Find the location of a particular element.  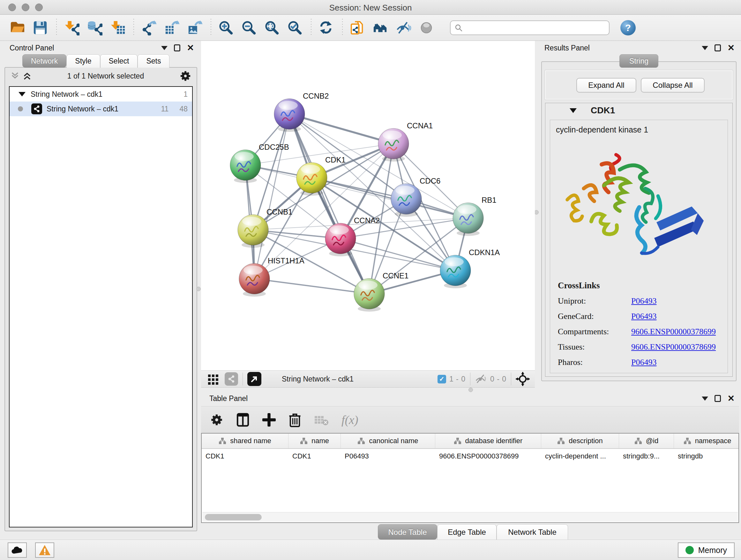

selected-nodes-checkbox-icon: ✓ is located at coordinates (442, 379).